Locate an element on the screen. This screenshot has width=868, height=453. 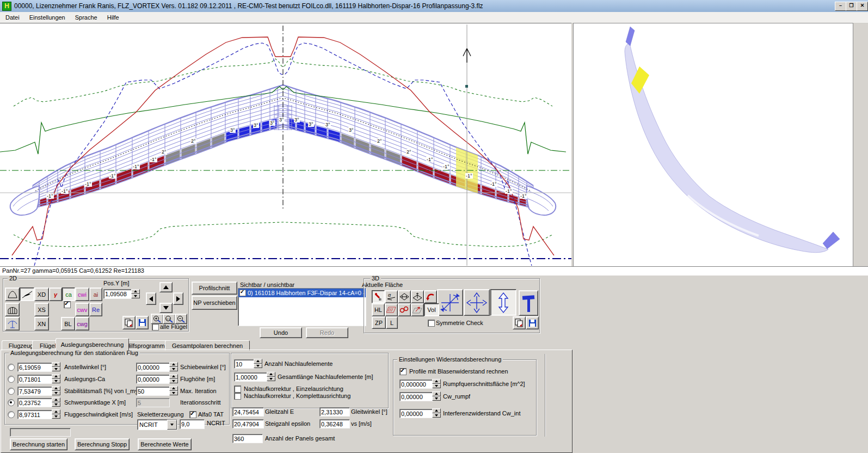
zoom-in-button is located at coordinates (157, 319).